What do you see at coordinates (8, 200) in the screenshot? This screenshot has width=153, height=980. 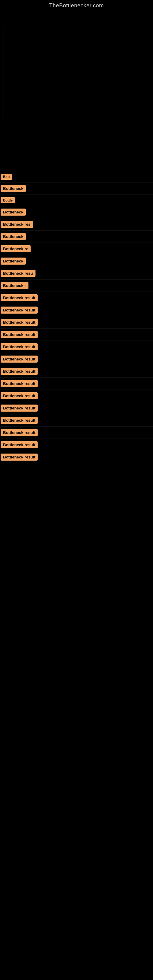 I see `bottleneck-result-badge: Bottle` at bounding box center [8, 200].